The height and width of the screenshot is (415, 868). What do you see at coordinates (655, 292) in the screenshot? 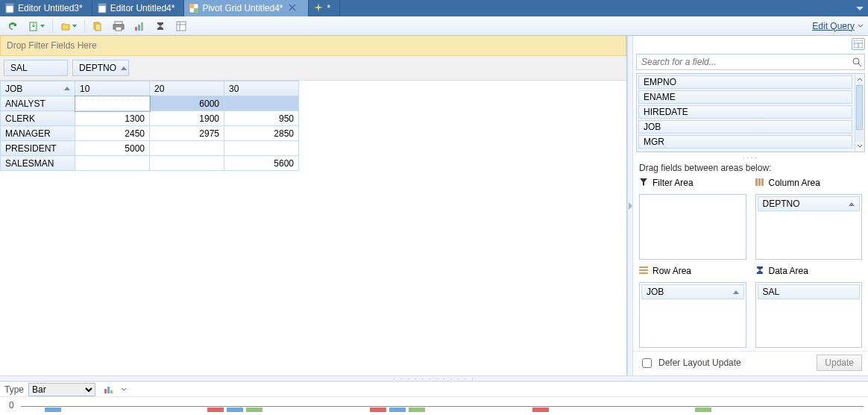
I see `chip-label: JOB` at bounding box center [655, 292].